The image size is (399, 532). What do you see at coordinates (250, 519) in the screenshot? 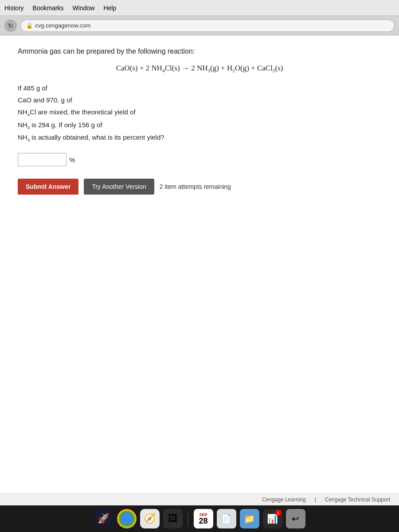
I see `dock-files: 📁` at bounding box center [250, 519].